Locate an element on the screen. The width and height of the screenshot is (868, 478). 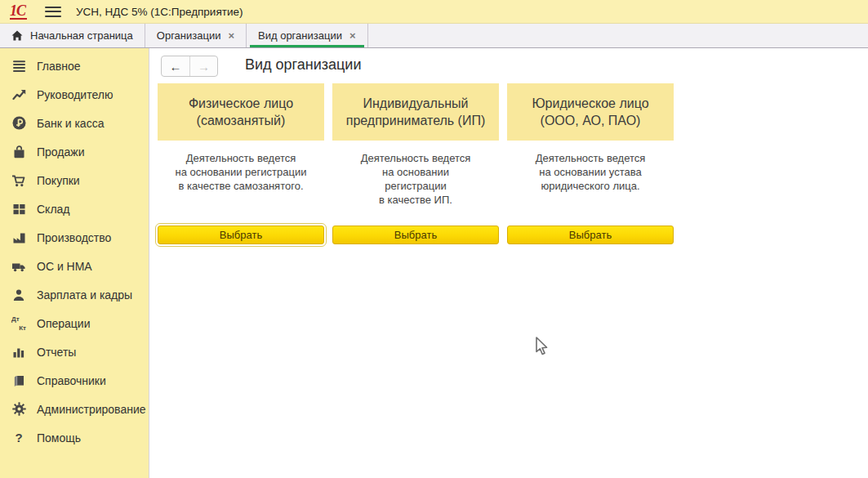
sidebar-item-sales: Продажи is located at coordinates (74, 152).